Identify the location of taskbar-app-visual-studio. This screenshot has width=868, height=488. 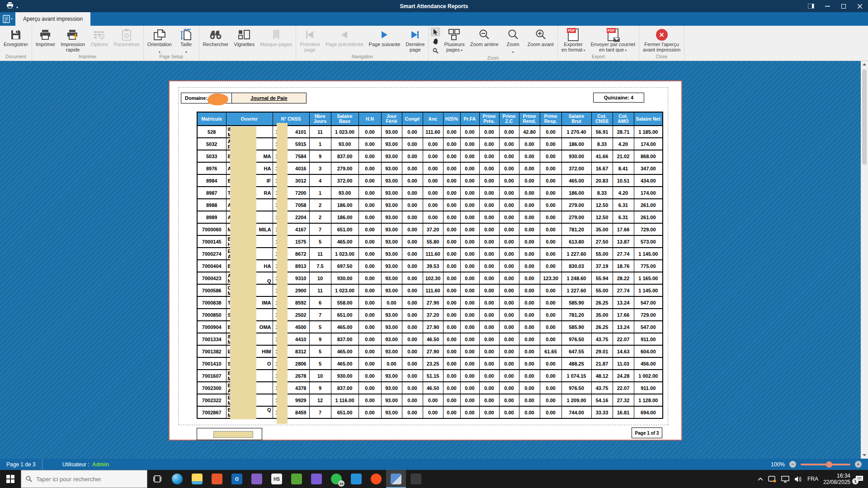
(257, 479).